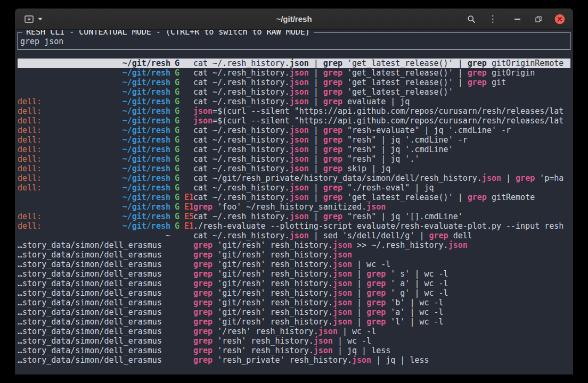 The height and width of the screenshot is (383, 588). Describe the element at coordinates (382, 255) in the screenshot. I see `row-command: grep 'git/resh' resh_history.json` at that location.